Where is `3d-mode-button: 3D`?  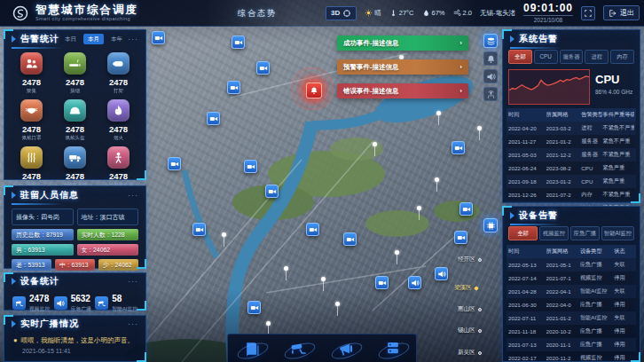
3d-mode-button: 3D is located at coordinates (341, 13).